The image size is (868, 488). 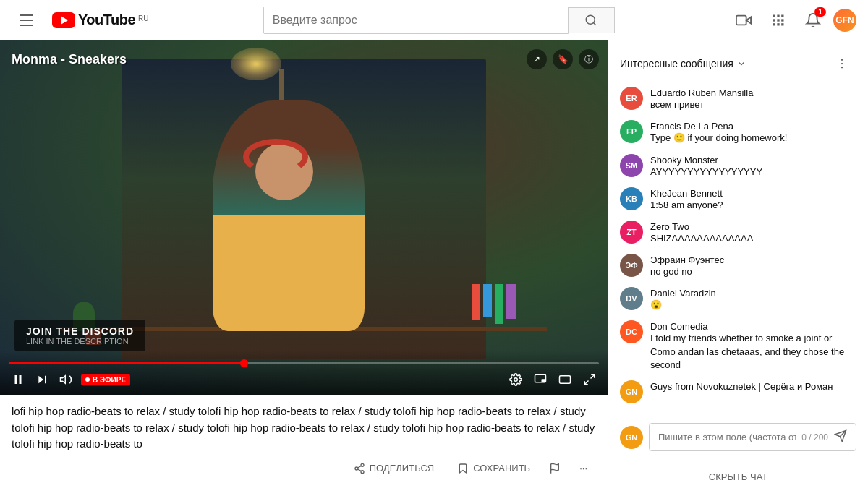 What do you see at coordinates (631, 265) in the screenshot?
I see `chat-avatar: ЭФ` at bounding box center [631, 265].